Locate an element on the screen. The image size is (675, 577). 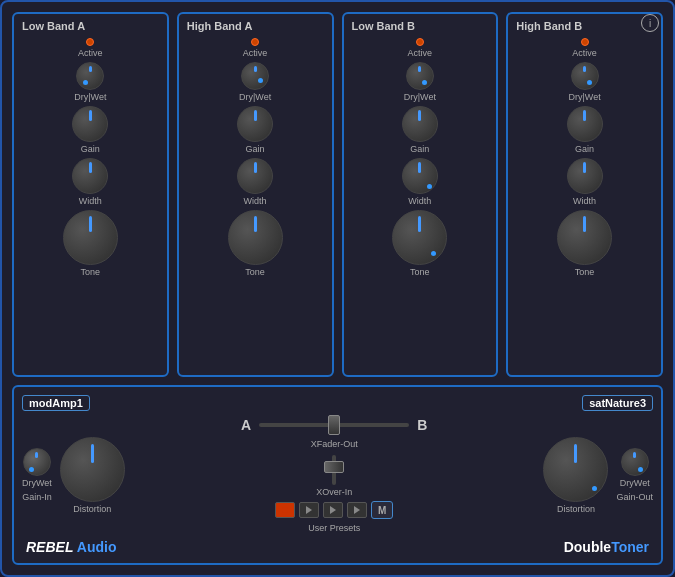
active-indicator-high-b is located at coordinates (585, 42).